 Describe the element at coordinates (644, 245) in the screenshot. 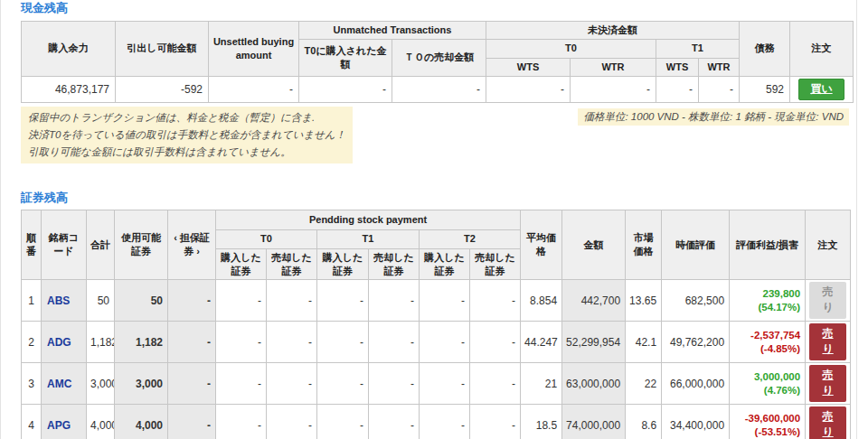

I see `col-market-price: 市場価格` at that location.